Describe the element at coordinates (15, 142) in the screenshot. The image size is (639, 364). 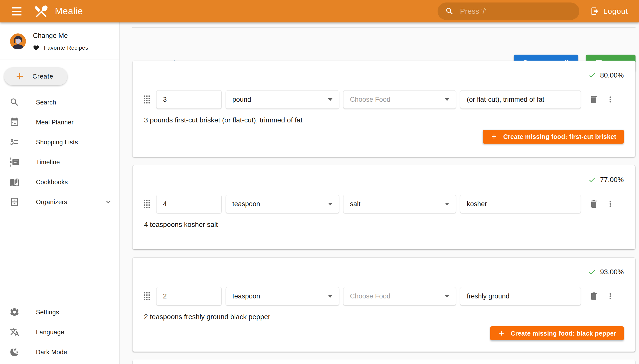
I see `list-checks-icon` at that location.